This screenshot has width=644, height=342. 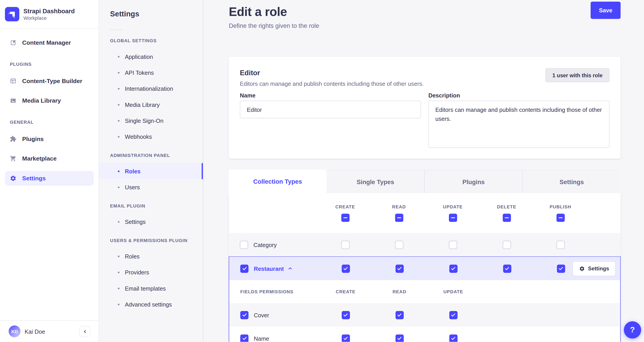 What do you see at coordinates (52, 81) in the screenshot?
I see `sidebar-item-label: Content-Type Builder` at bounding box center [52, 81].